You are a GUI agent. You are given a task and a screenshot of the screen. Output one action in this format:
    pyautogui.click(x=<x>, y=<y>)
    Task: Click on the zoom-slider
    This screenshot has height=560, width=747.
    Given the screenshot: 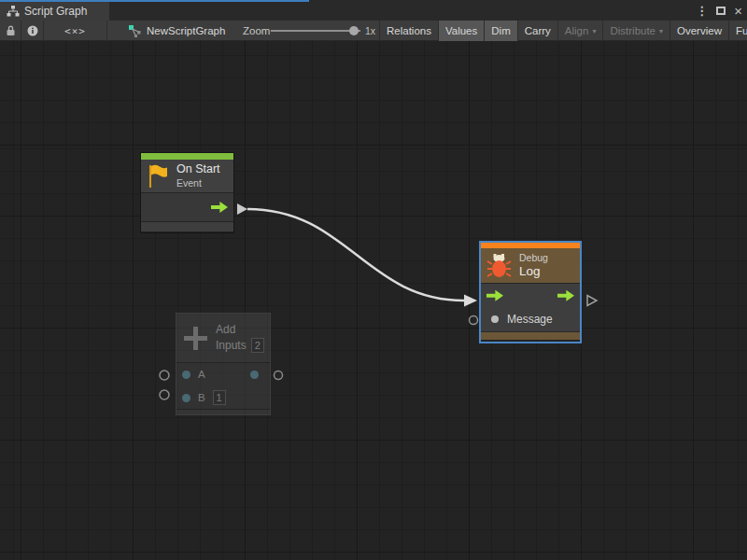 What is the action you would take?
    pyautogui.click(x=316, y=31)
    